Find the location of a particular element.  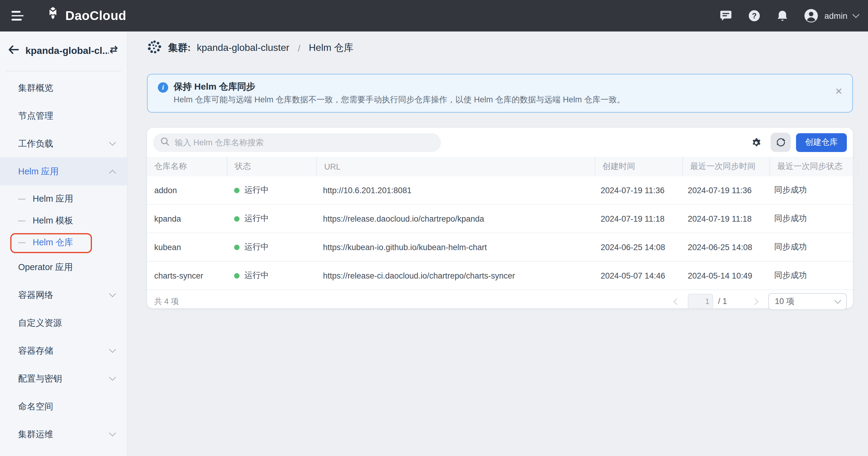

info-icon: i is located at coordinates (163, 88).